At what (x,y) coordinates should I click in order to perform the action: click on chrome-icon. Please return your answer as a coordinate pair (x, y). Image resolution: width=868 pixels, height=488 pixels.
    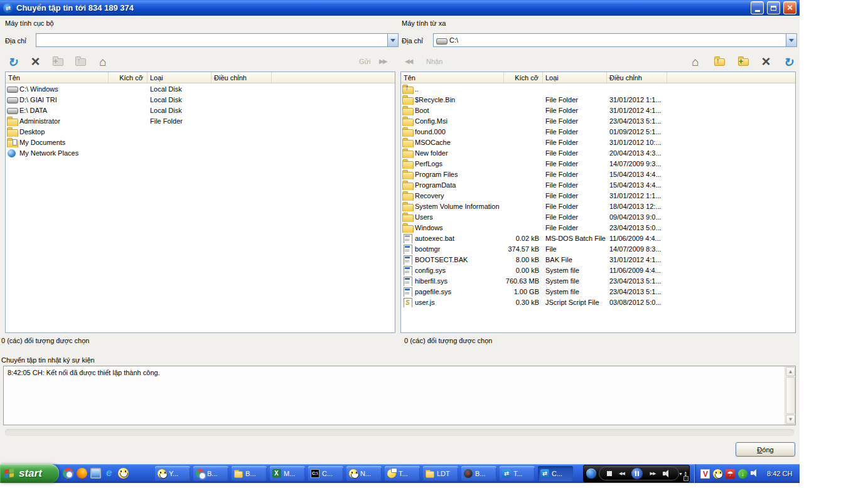
    Looking at the image, I should click on (68, 473).